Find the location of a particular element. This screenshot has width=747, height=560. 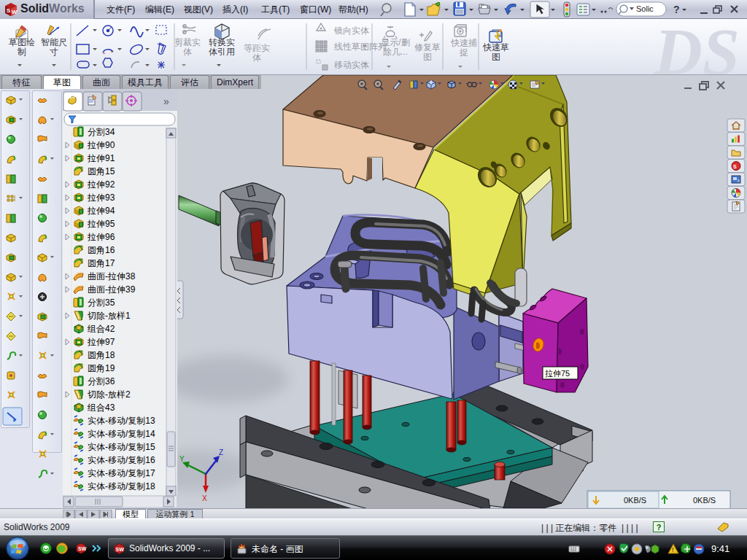

svg-text: 曲面-拉伸39 is located at coordinates (112, 289).